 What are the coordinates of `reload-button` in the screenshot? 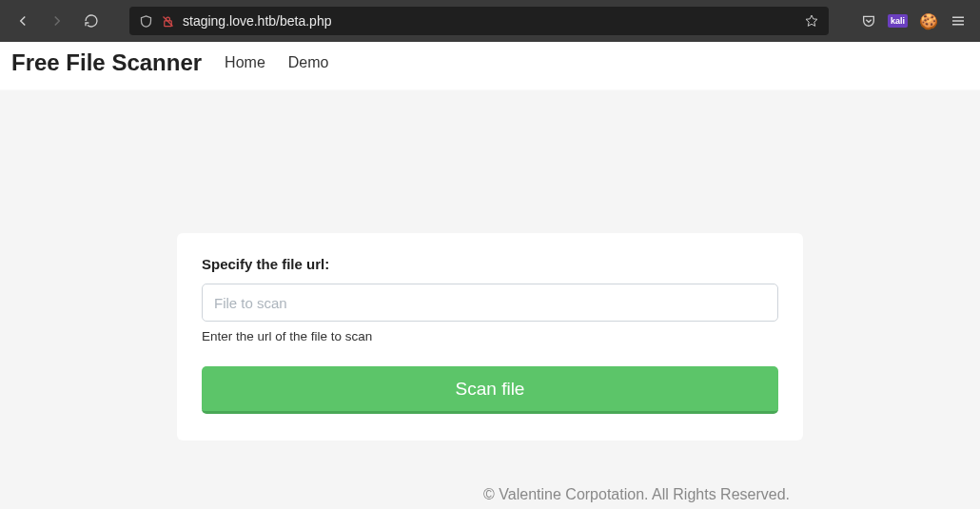 It's located at (91, 21).